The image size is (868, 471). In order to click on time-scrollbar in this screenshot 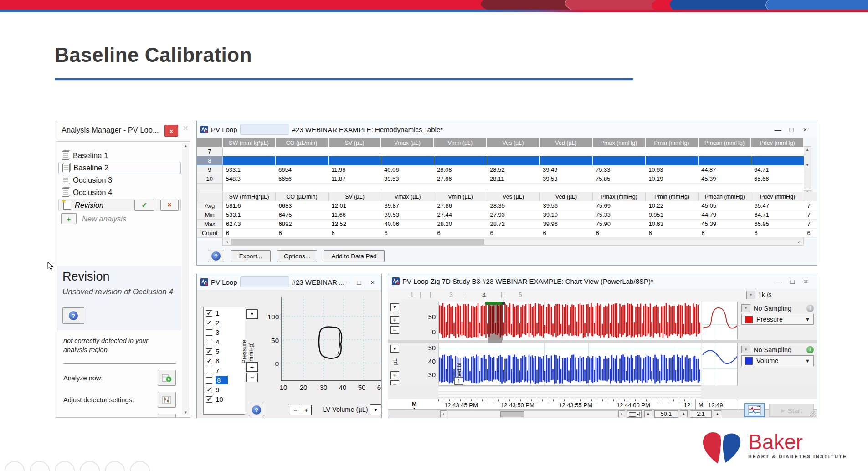, I will do `click(533, 414)`.